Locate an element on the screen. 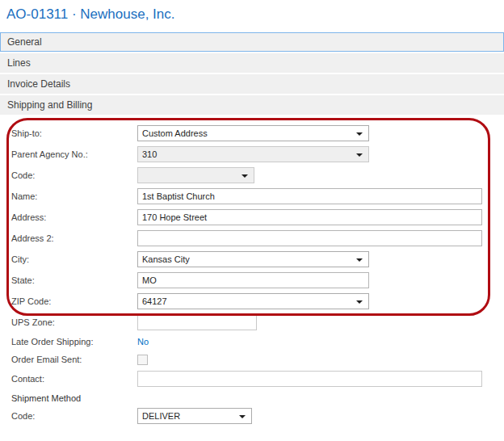 This screenshot has height=441, width=504. order-email-sent-label: Order Email Sent: is located at coordinates (69, 359).